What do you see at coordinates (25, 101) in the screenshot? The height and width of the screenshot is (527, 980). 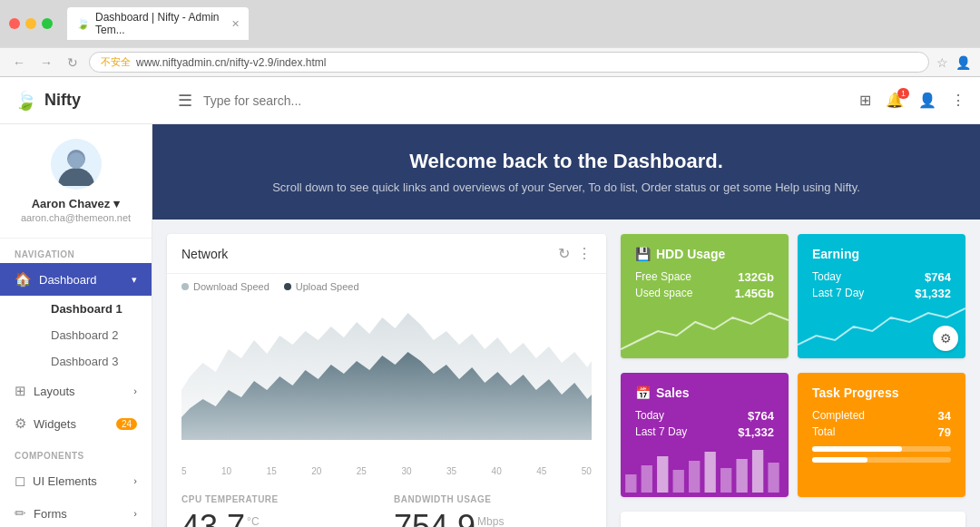 I see `brand-logo-icon: 🍃` at bounding box center [25, 101].